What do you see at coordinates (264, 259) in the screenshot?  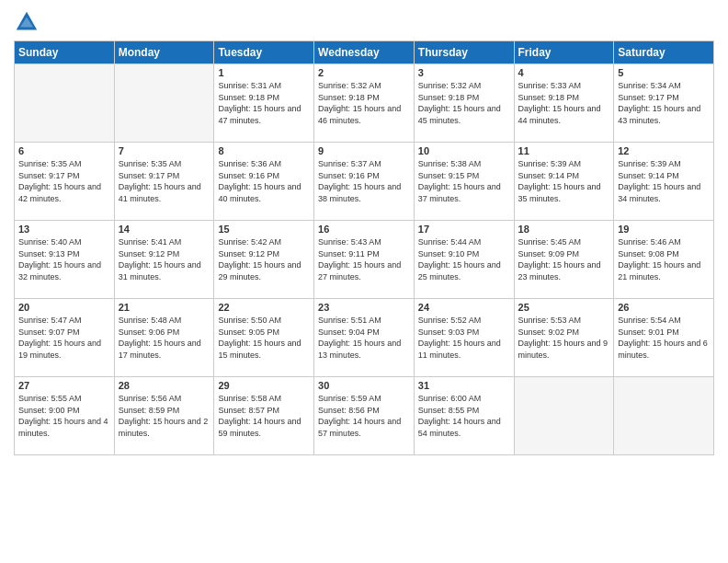 I see `day-info: Sunrise: 5:42 AM Sunset: 9:12 PM Dayligh…` at bounding box center [264, 259].